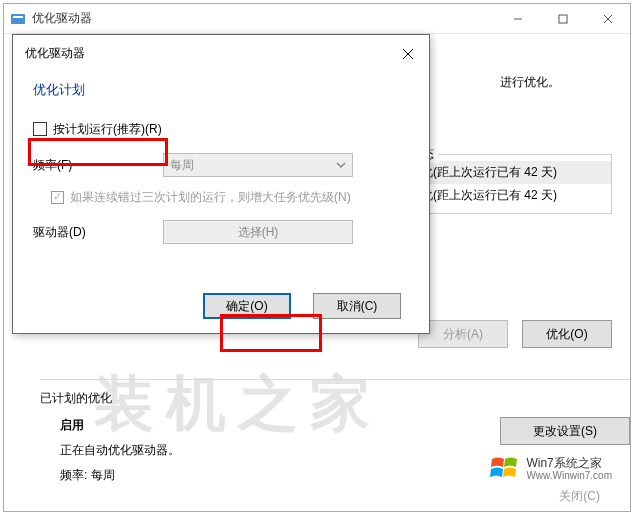 The height and width of the screenshot is (515, 634). I want to click on boost-priority-row: 如果连续错过三次计划的运行，则增大任务优先级(N), so click(230, 198).